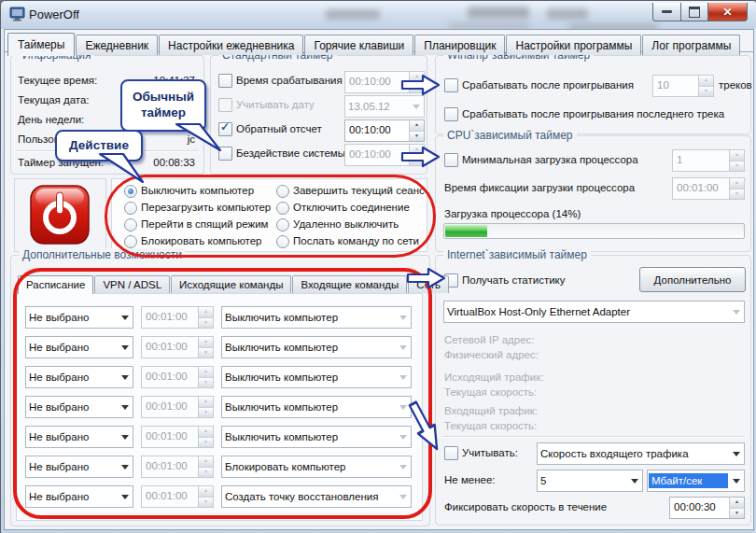 The image size is (756, 533). Describe the element at coordinates (385, 155) in the screenshot. I see `idle-spinner: 00:10:00 ▲▼` at that location.